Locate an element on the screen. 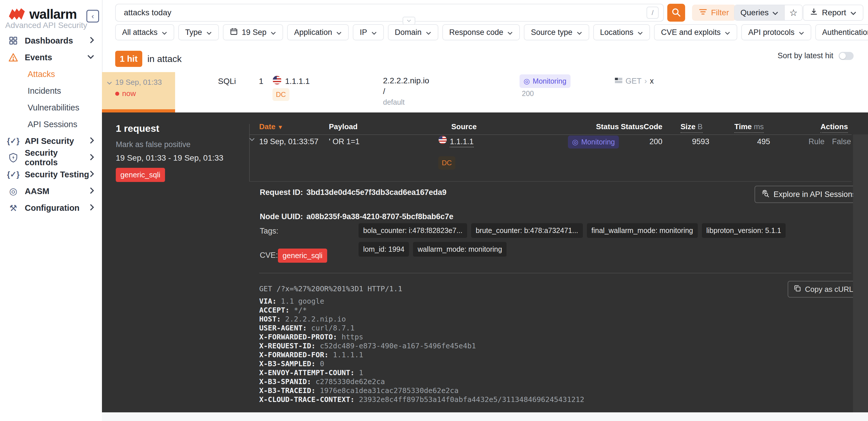  sort-toggle is located at coordinates (846, 56).